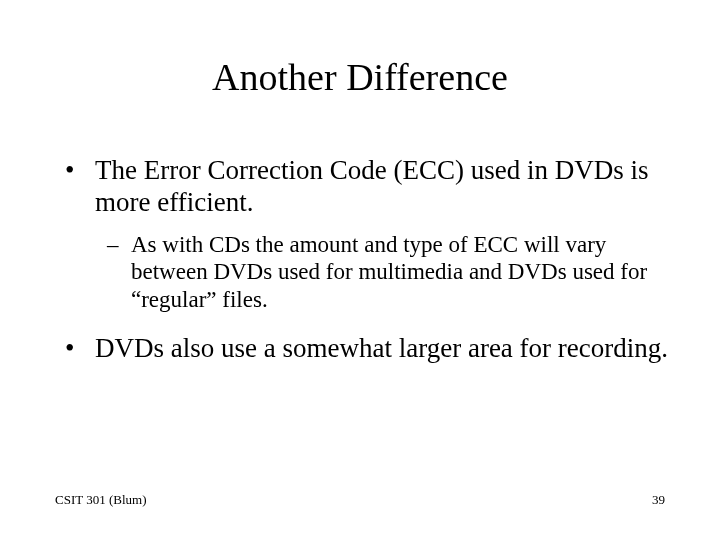 Image resolution: width=720 pixels, height=540 pixels. Describe the element at coordinates (360, 500) in the screenshot. I see `slide-footer: CSIT 301 (Blum) 39` at that location.